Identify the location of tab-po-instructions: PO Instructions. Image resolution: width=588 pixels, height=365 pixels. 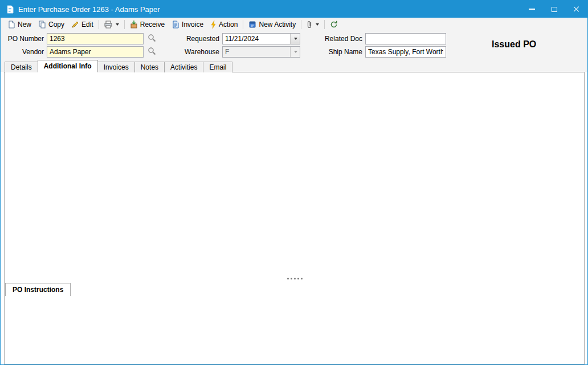
(38, 290).